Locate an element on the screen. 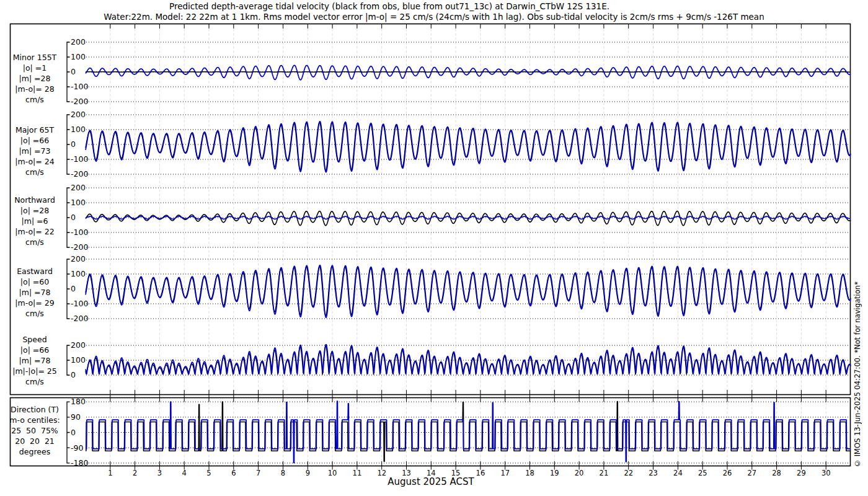 This screenshot has width=868, height=496. panel-label-line: Eastward is located at coordinates (35, 272).